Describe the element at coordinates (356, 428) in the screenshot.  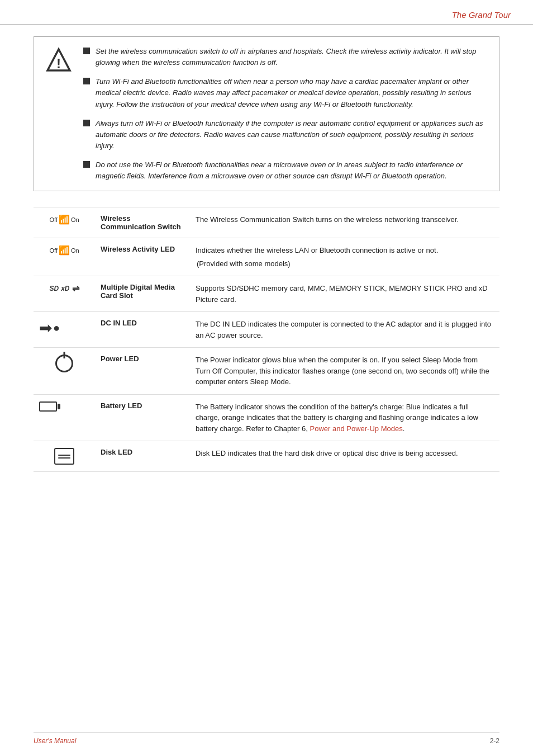
I see `power-modes-link: Power and Power-Up Modes` at that location.